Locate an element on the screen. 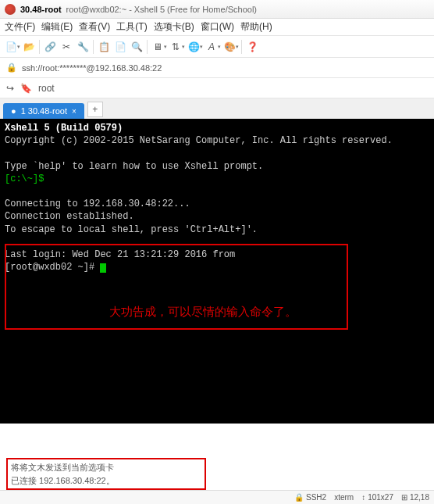 The height and width of the screenshot is (504, 434). terminal-line: Last login: Wed Dec 21 13:21:29 2016 fro… is located at coordinates (217, 255).